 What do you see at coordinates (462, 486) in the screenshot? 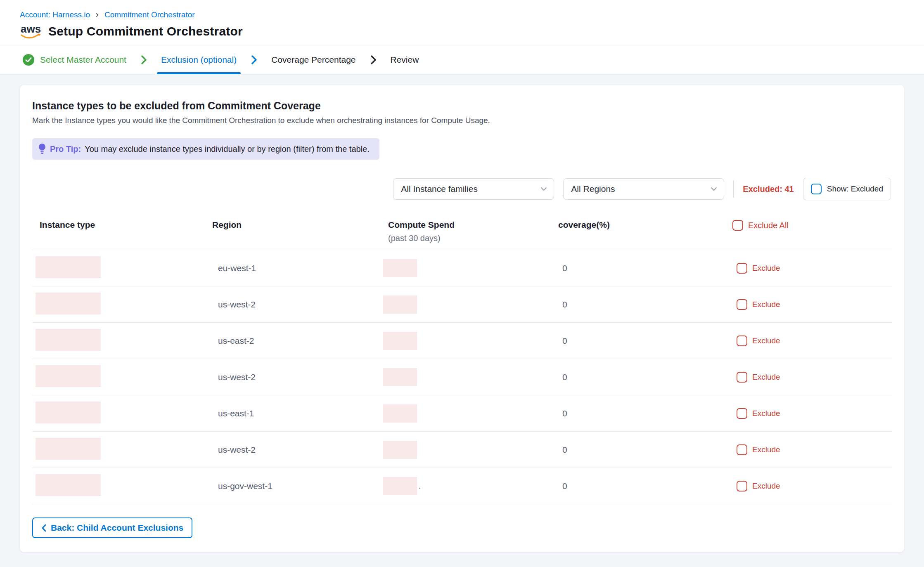
I see `table-row: us-gov-west-1 . 0 Exclude` at bounding box center [462, 486].